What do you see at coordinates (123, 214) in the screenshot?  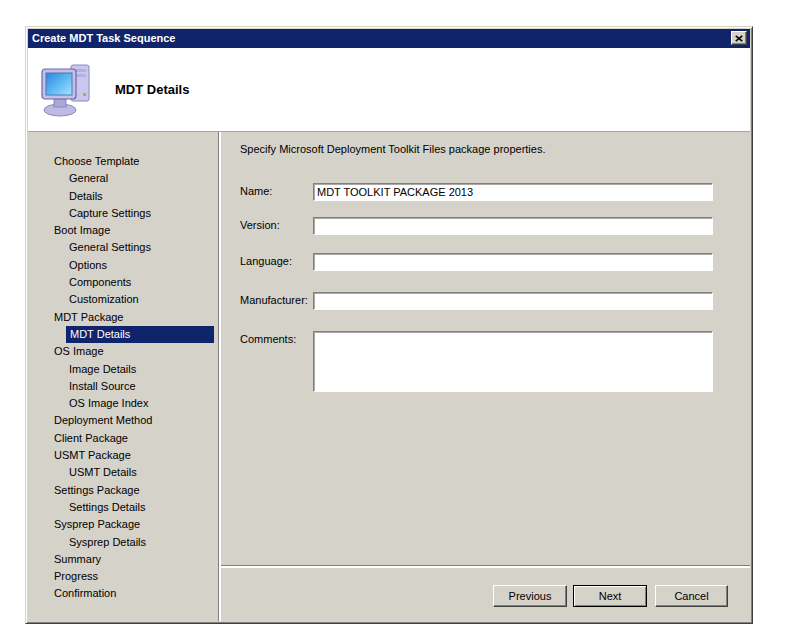 I see `sidebar-item-capture-settings: Capture Settings` at bounding box center [123, 214].